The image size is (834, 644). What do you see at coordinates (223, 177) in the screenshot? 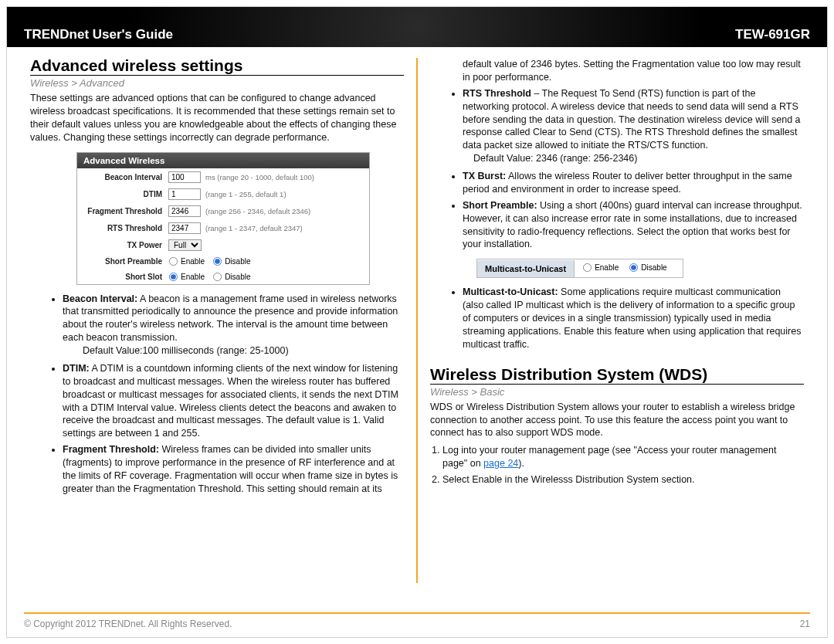
I see `row-beacon-interval: Beacon Interval ms (range 20 - 1000, def…` at bounding box center [223, 177].